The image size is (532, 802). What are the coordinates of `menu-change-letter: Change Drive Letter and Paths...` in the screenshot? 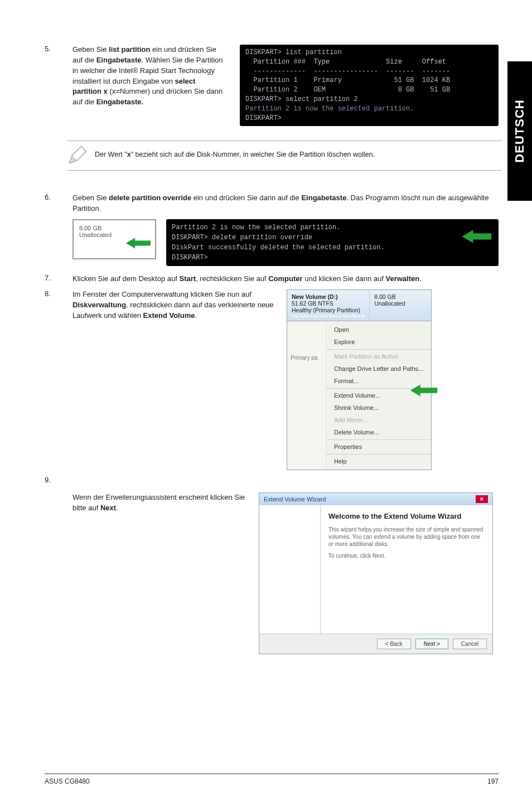 It's located at (379, 369).